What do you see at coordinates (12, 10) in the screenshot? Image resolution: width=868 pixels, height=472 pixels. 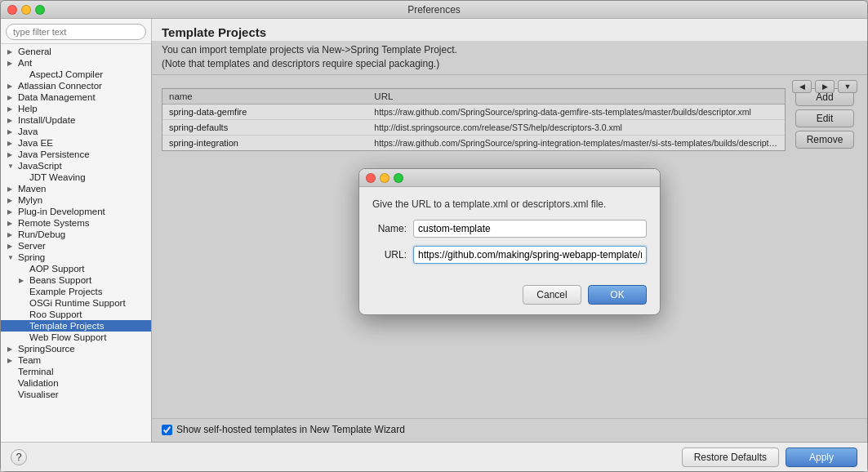 I see `close-button` at bounding box center [12, 10].